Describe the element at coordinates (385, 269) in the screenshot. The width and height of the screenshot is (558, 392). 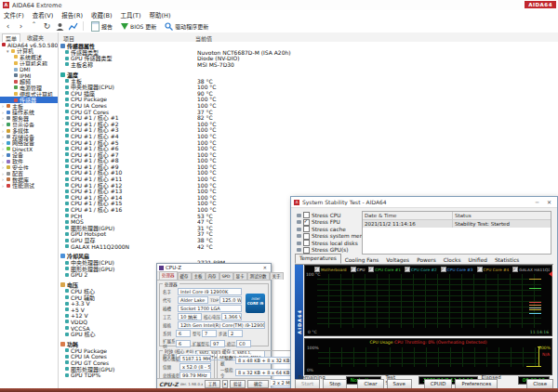
I see `legend-item: CPU Core #1` at that location.